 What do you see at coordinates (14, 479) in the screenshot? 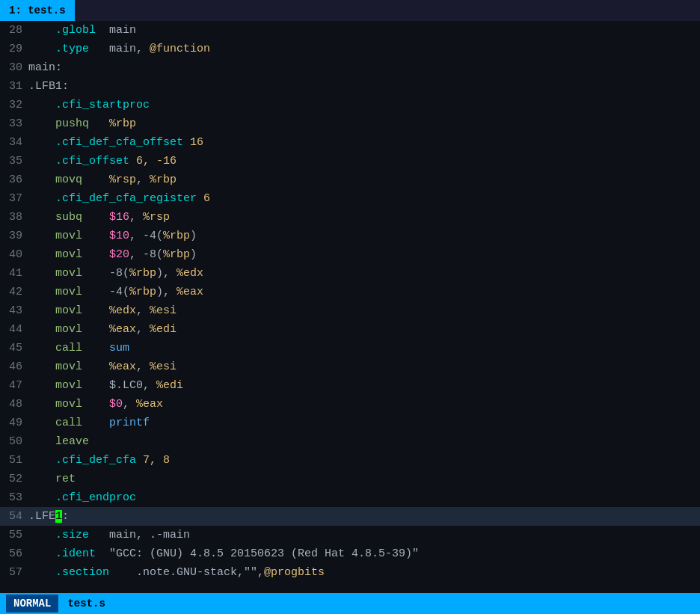
I see `line-number: 52` at bounding box center [14, 479].